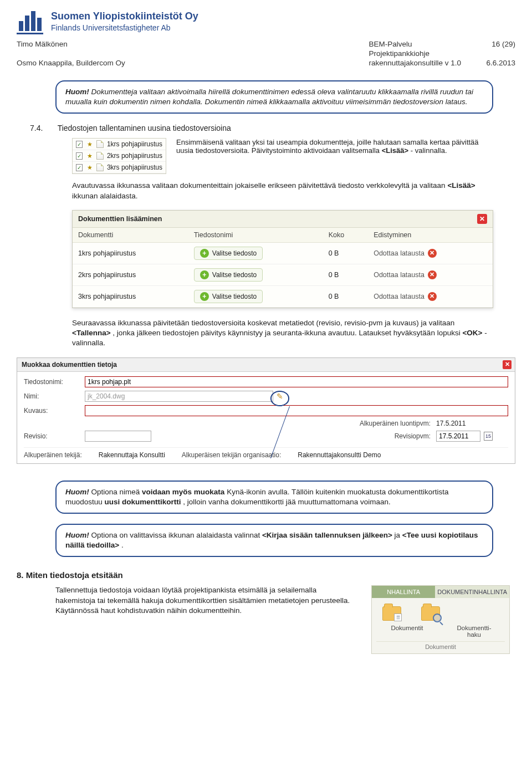 The width and height of the screenshot is (532, 782). What do you see at coordinates (346, 296) in the screenshot?
I see `cell-size: 0 B` at bounding box center [346, 296].